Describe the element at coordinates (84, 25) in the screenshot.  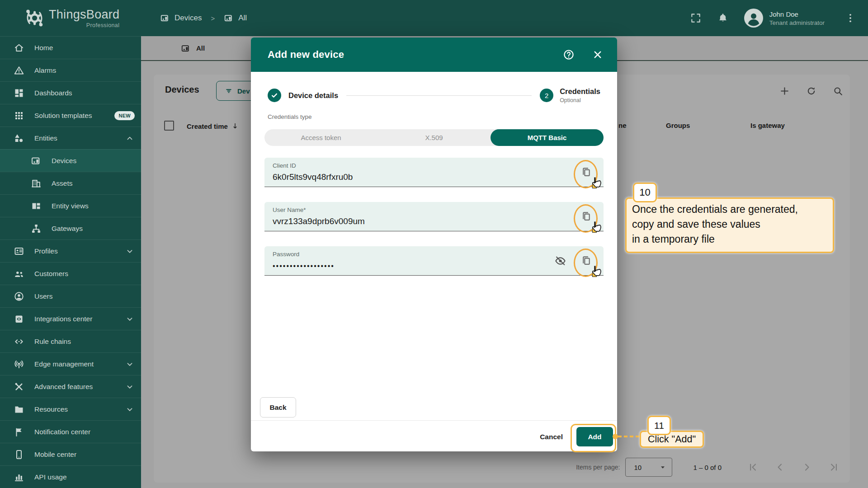
I see `brand-subtitle: Professional` at that location.